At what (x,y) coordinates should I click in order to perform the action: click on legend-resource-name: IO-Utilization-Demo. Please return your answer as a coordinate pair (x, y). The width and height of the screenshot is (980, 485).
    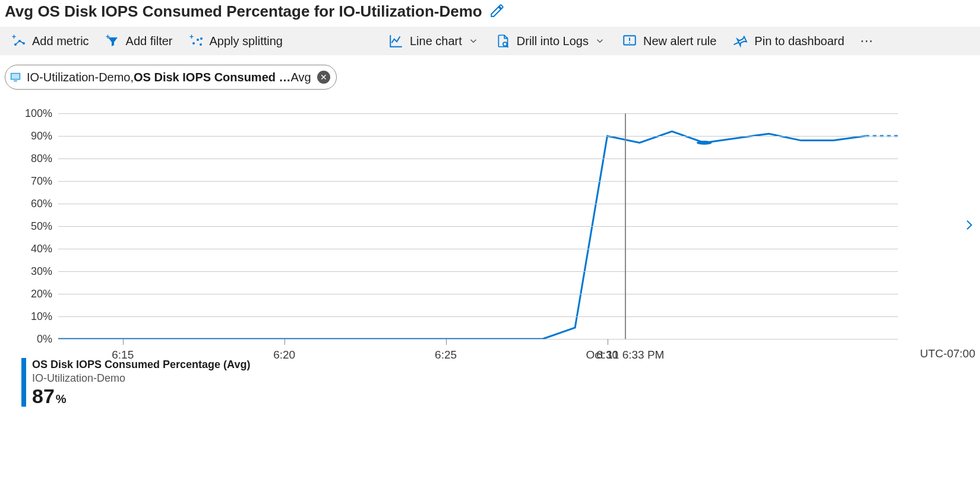
    Looking at the image, I should click on (141, 379).